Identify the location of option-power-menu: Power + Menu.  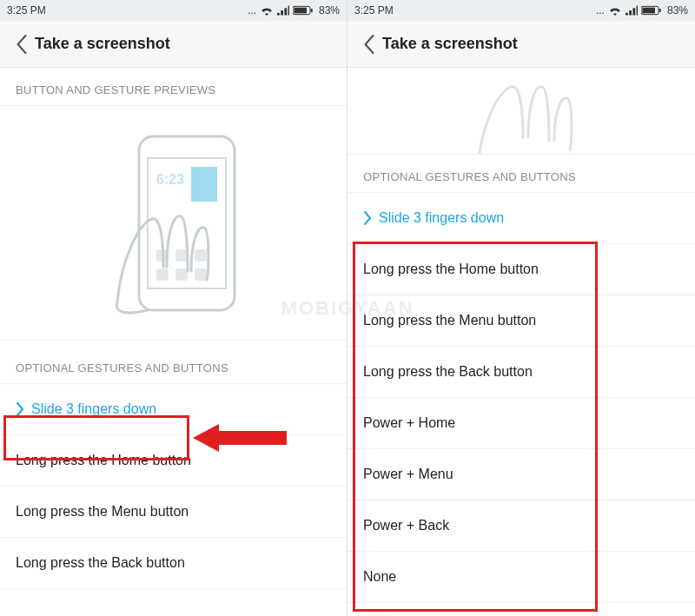
(521, 474).